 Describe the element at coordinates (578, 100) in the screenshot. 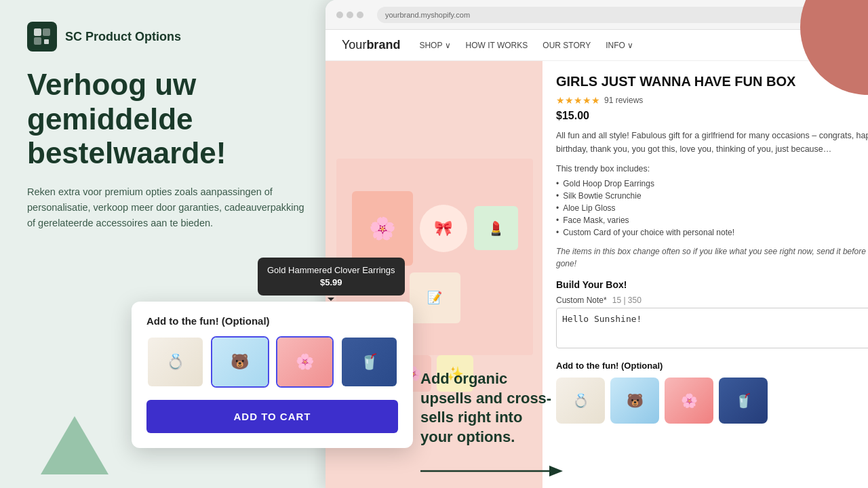

I see `stars: ★★★★★` at that location.